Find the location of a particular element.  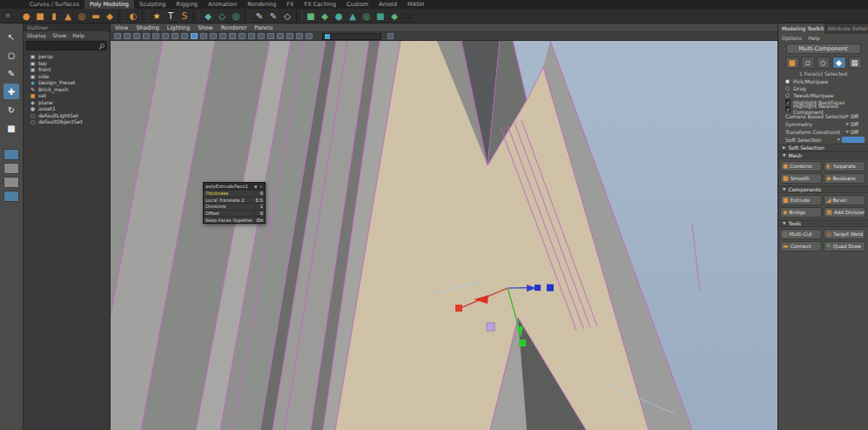

x-axis-handle is located at coordinates (459, 308).